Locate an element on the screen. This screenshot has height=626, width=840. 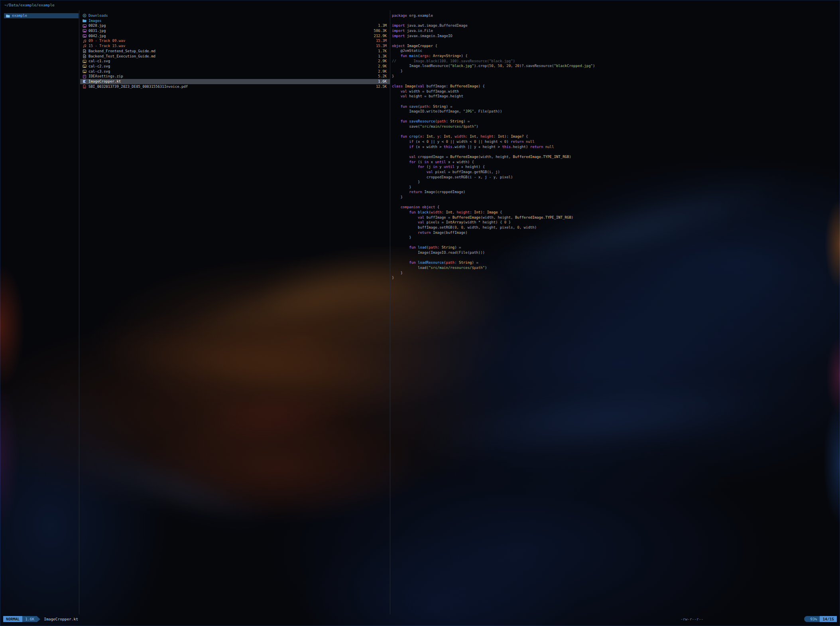
file-row: ImageCropper.kt1.6K is located at coordinates (235, 81).